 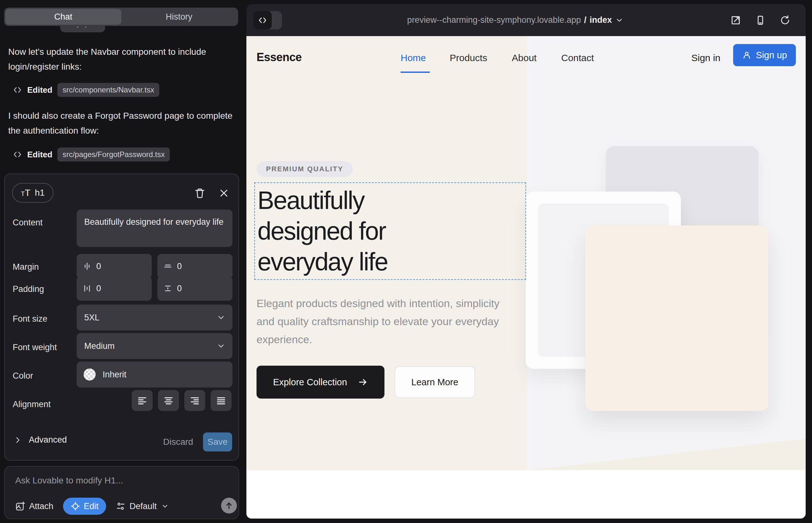 I want to click on align-left-button, so click(x=142, y=400).